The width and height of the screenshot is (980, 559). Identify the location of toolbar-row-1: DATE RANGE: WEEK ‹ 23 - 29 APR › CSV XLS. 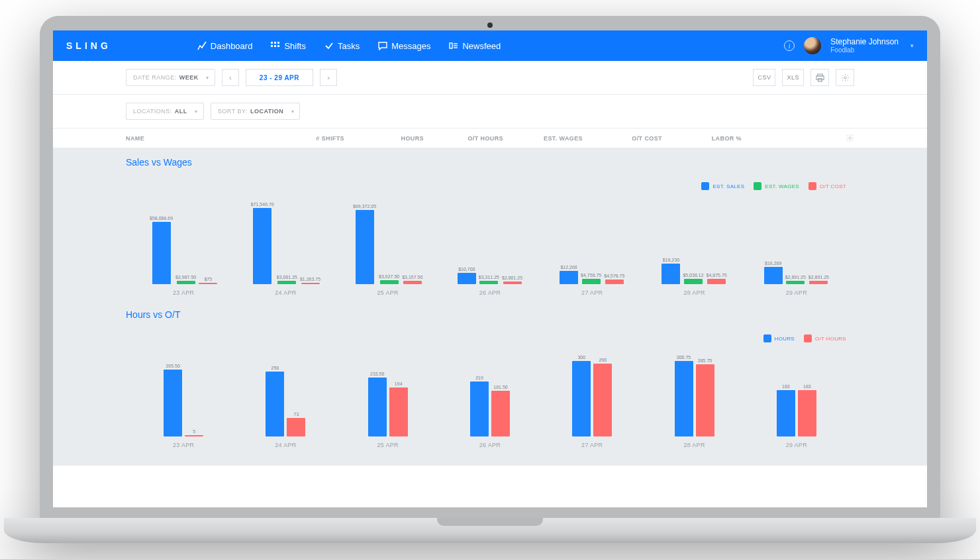
(490, 78).